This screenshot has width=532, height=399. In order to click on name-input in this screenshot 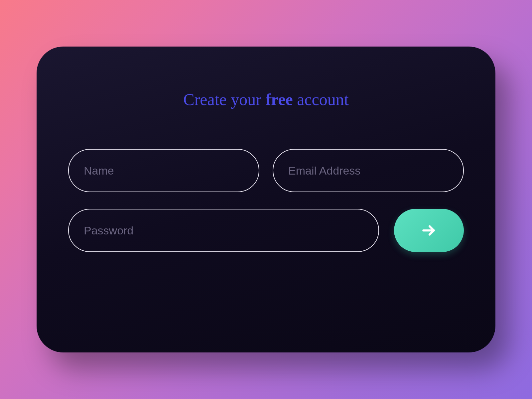, I will do `click(164, 171)`.